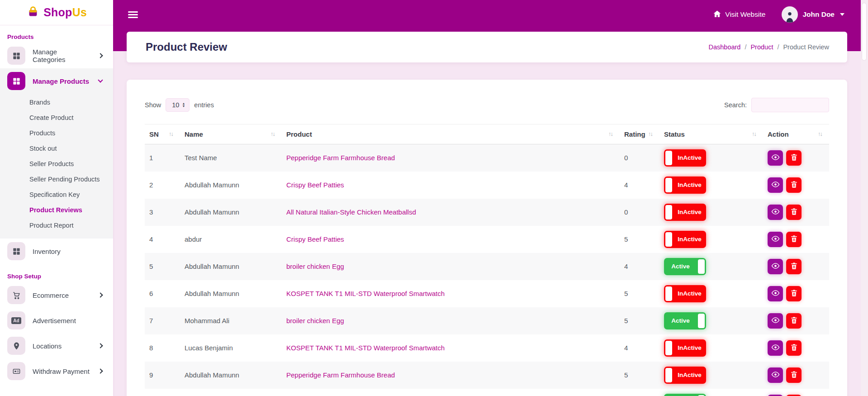  Describe the element at coordinates (487, 134) in the screenshot. I see `table-header-row: ↑↓SN ↑↓Name ↑↓Product ↑↓Rating ↑↓Status …` at that location.